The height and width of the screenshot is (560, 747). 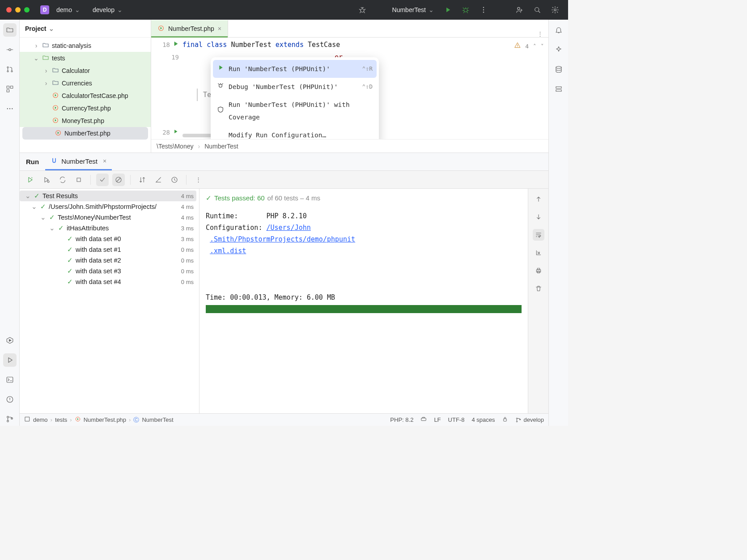 What do you see at coordinates (484, 10) in the screenshot?
I see `more-icon` at bounding box center [484, 10].